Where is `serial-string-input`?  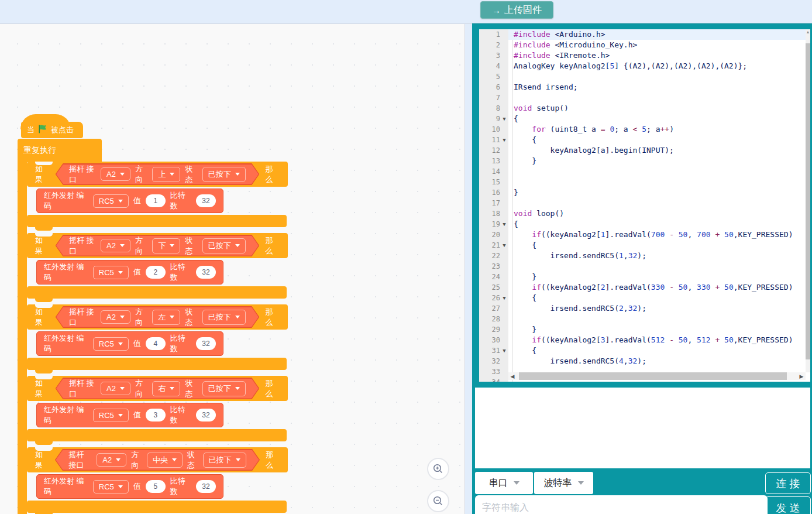 serial-string-input is located at coordinates (621, 505).